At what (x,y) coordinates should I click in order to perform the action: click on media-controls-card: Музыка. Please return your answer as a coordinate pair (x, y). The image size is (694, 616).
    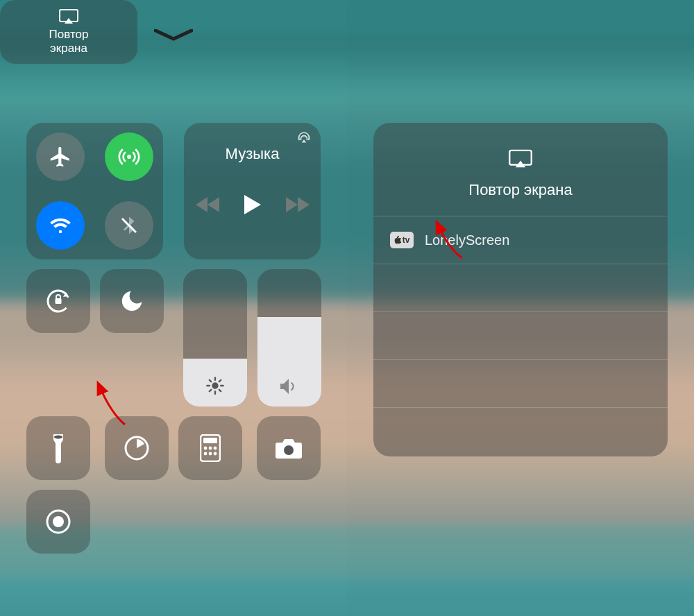
    Looking at the image, I should click on (253, 191).